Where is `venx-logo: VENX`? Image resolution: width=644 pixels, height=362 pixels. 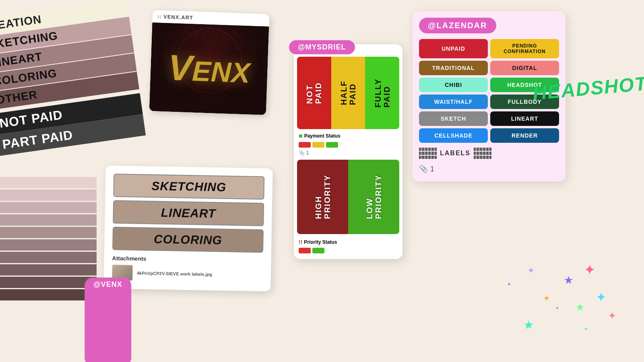 venx-logo: VENX is located at coordinates (209, 69).